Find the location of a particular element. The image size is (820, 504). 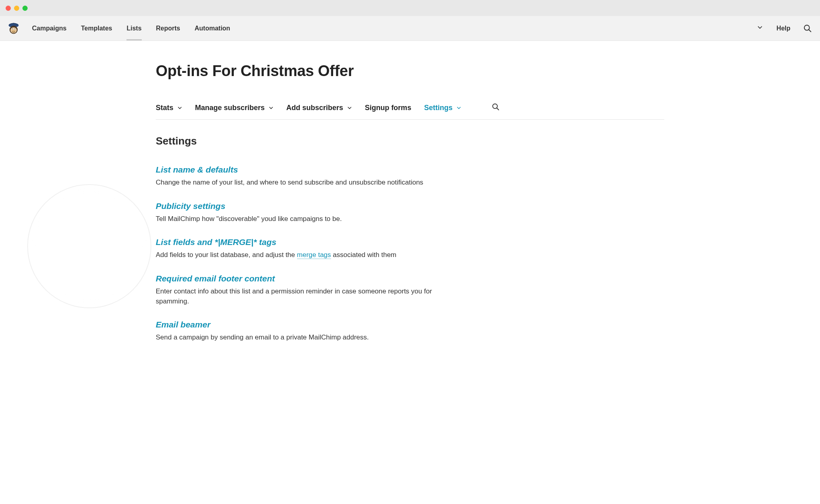

settings-item-title: Required email footer content is located at coordinates (308, 279).